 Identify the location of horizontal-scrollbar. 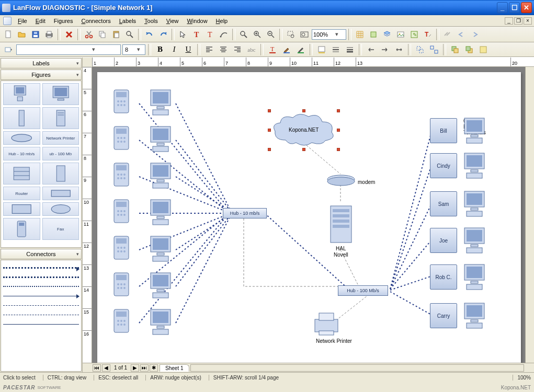
(357, 368).